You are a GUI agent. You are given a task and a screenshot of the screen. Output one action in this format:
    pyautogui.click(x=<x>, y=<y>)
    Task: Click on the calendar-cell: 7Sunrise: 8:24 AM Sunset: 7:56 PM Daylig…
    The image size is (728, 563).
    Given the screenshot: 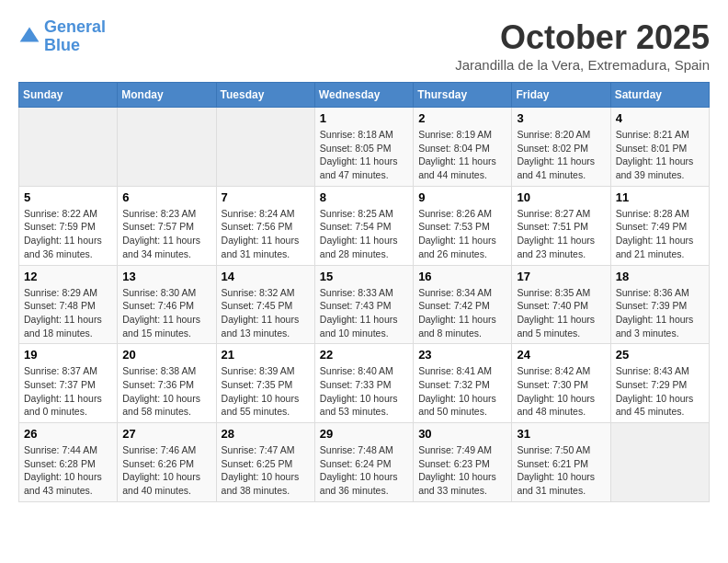 What is the action you would take?
    pyautogui.click(x=265, y=225)
    